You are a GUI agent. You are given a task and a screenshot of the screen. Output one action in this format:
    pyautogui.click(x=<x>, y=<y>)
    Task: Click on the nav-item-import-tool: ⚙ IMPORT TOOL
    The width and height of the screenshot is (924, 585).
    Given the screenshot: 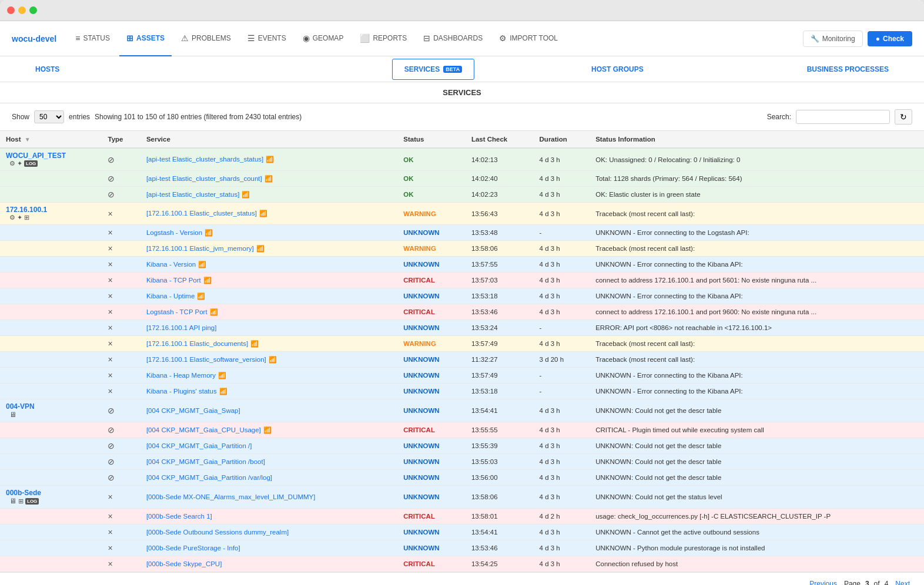 What is the action you would take?
    pyautogui.click(x=528, y=39)
    